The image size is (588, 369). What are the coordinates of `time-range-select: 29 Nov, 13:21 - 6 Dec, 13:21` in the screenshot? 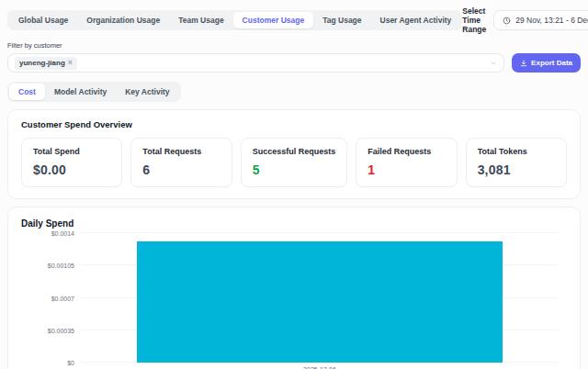 It's located at (540, 20).